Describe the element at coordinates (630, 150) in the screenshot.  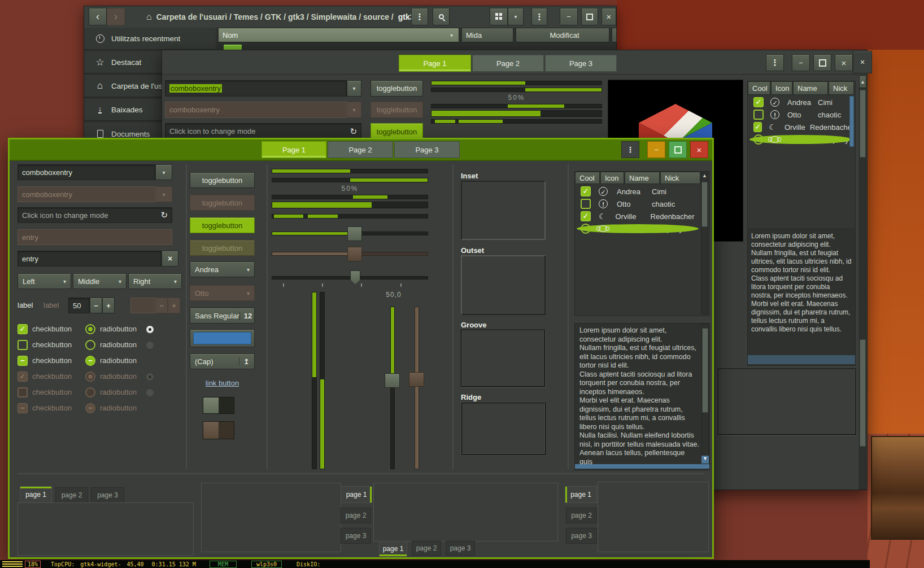
I see `w4-menu-button: ⋮` at that location.